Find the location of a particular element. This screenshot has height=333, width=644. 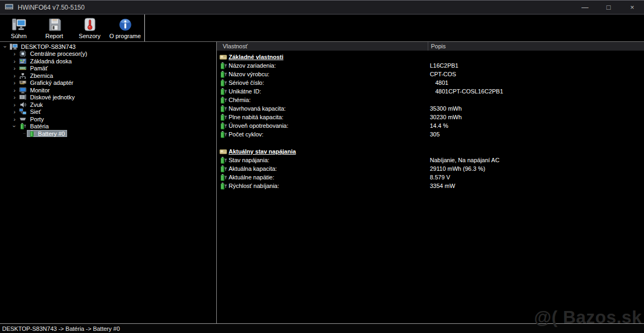

property-value: Nabíjanie, Na napájaní AC is located at coordinates (465, 160).